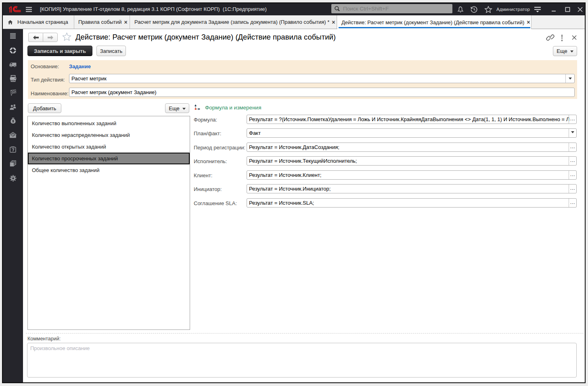 This screenshot has width=588, height=386. What do you see at coordinates (44, 339) in the screenshot?
I see `comment-label: Комментарий:` at bounding box center [44, 339].